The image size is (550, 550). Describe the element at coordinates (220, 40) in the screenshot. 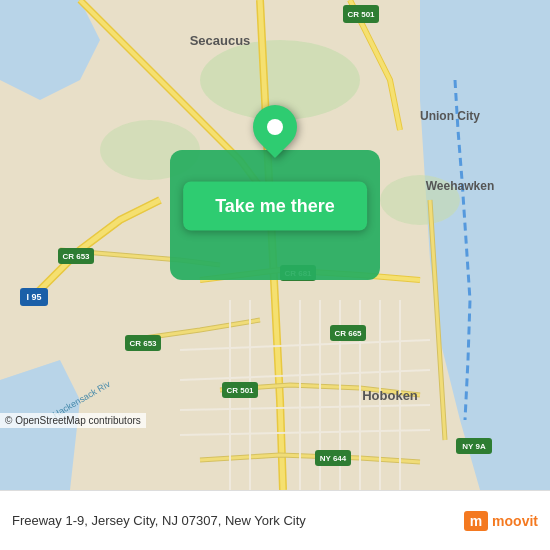

I see `svg-text: Secaucus` at that location.